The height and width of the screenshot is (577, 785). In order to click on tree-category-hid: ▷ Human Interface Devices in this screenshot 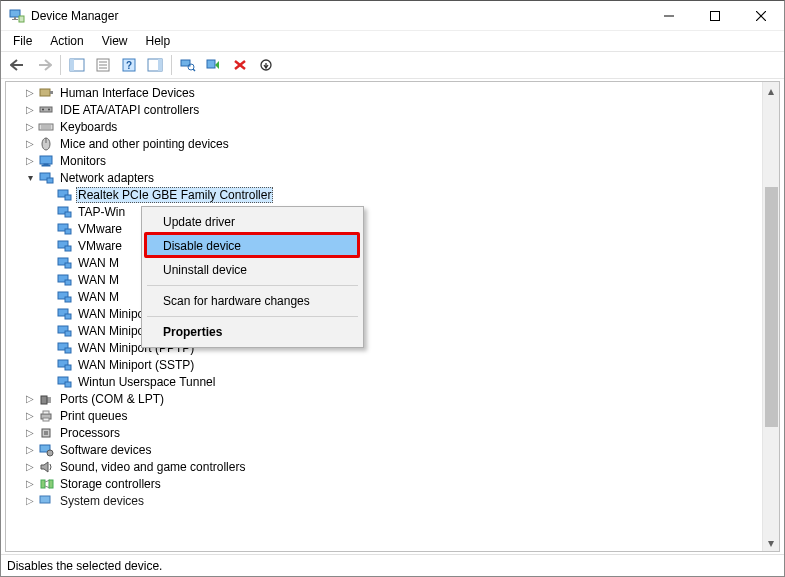, I will do `click(384, 92)`.